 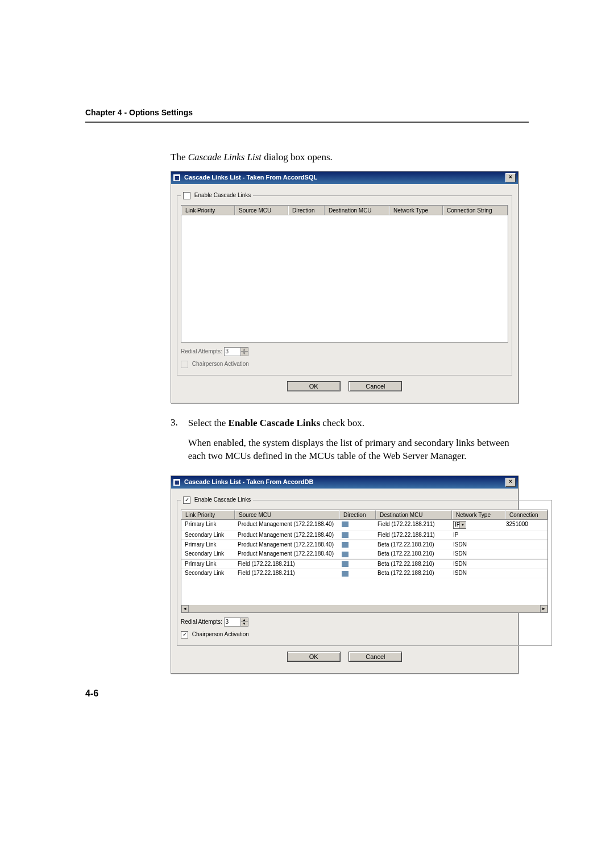 What do you see at coordinates (342, 423) in the screenshot?
I see `step-close: check box.` at bounding box center [342, 423].